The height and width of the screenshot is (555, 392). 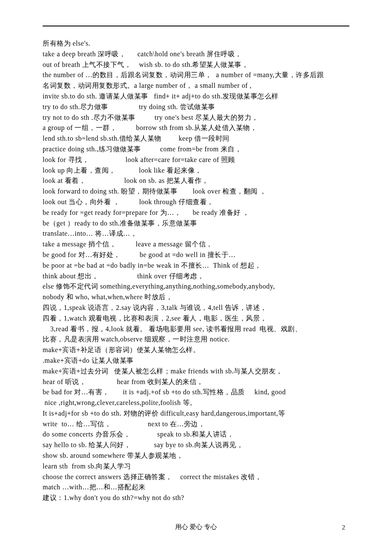 I want to click on text-line: take a deep breath 深呼吸， catch\hold one's…, so click(x=196, y=55).